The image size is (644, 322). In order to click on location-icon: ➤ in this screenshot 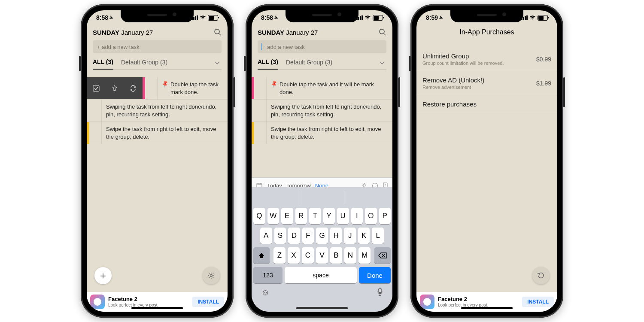, I will do `click(276, 17)`.